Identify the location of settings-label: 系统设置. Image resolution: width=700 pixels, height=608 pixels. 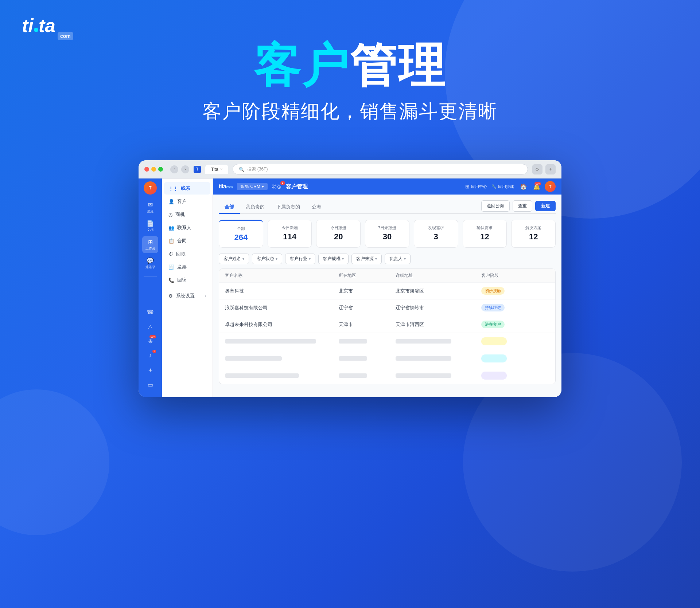
(185, 296).